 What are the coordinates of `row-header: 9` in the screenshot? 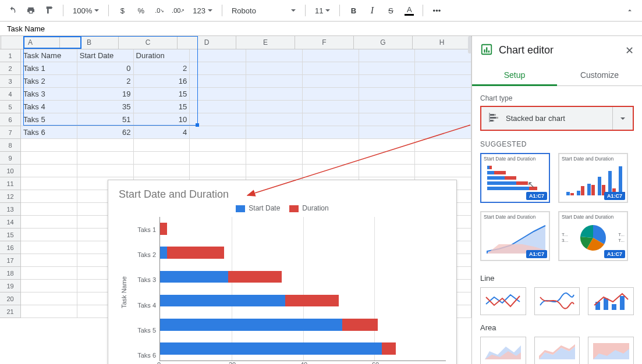 It's located at (10, 158).